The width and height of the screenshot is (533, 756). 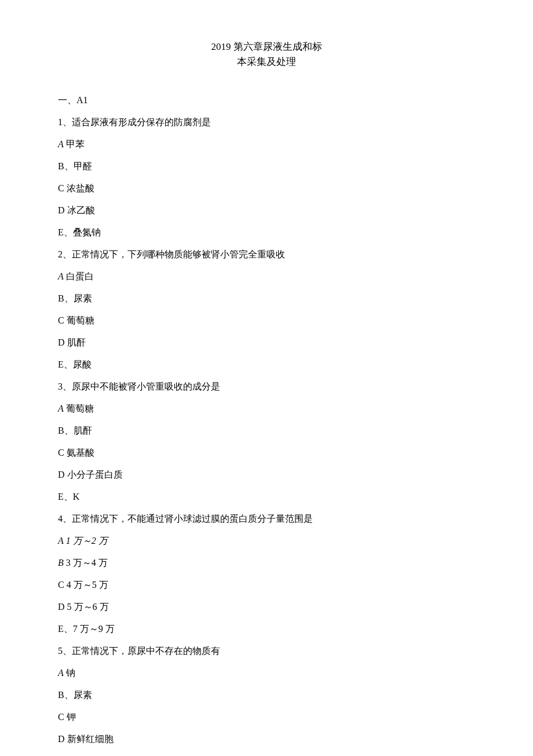 What do you see at coordinates (266, 54) in the screenshot?
I see `document-title: 2019 第六章尿液生成和标 本采集及处理` at bounding box center [266, 54].